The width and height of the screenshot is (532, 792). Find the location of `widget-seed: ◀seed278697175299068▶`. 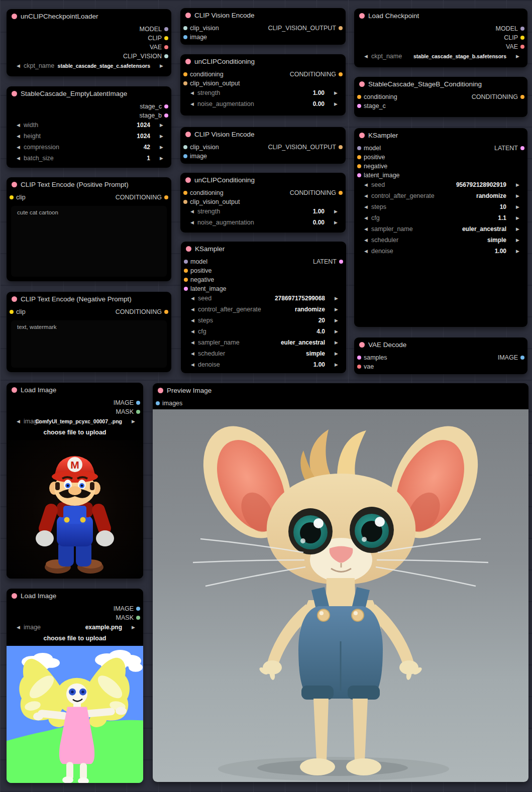

widget-seed: ◀seed278697175299068▶ is located at coordinates (263, 298).